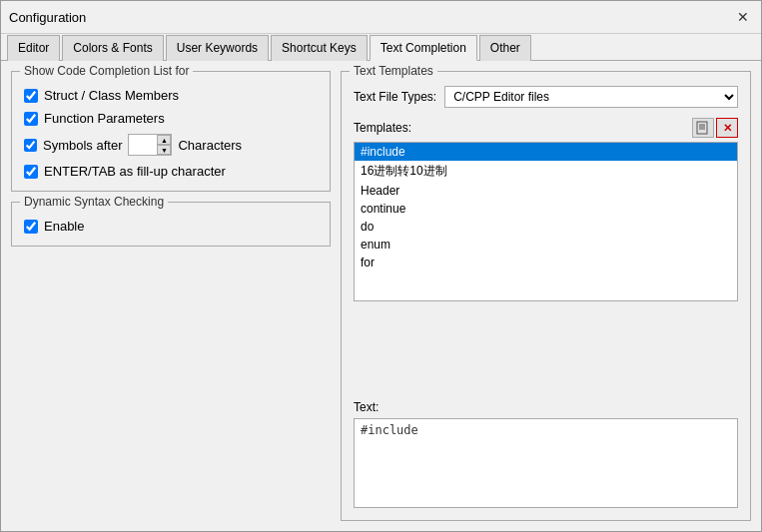 This screenshot has height=532, width=762. What do you see at coordinates (743, 17) in the screenshot?
I see `close-button: ✕` at bounding box center [743, 17].